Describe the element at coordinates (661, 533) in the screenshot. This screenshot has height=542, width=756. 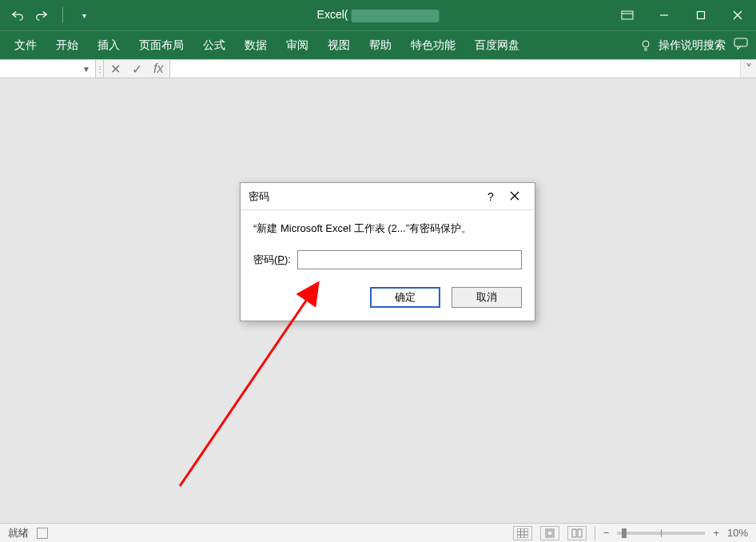
I see `zoom-slider` at that location.